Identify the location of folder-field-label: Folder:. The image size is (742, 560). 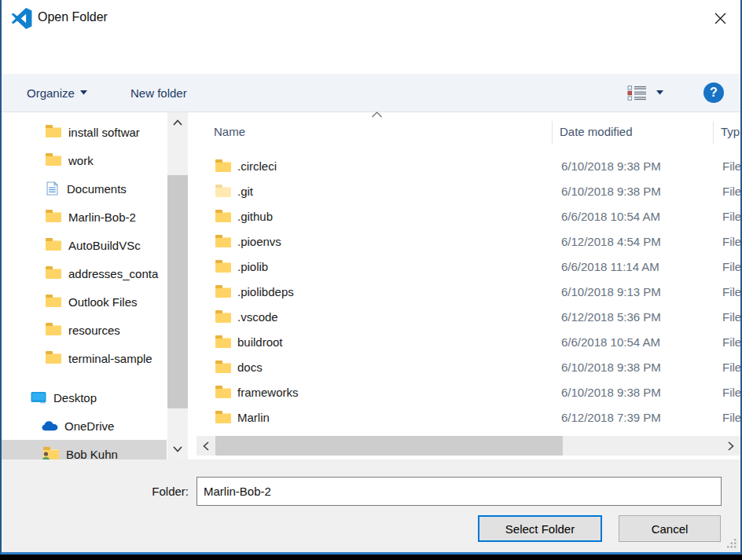
(154, 492).